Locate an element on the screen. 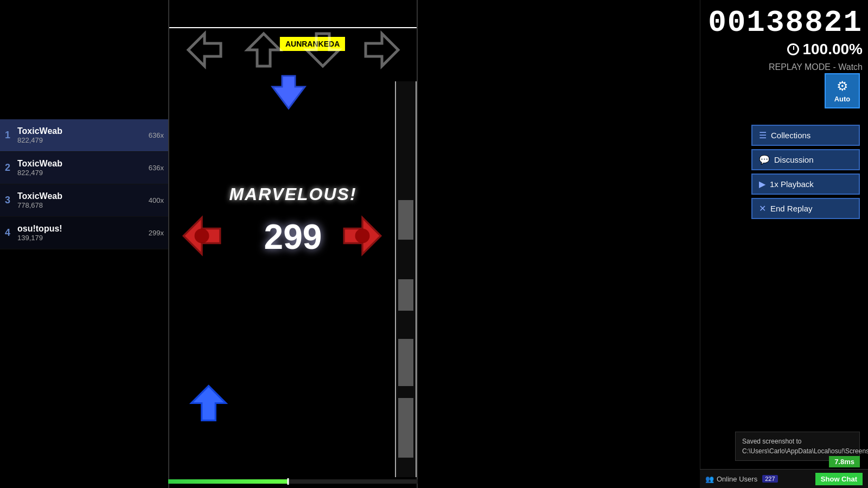 The height and width of the screenshot is (488, 868). lb-score-3: 778,678 is located at coordinates (82, 205).